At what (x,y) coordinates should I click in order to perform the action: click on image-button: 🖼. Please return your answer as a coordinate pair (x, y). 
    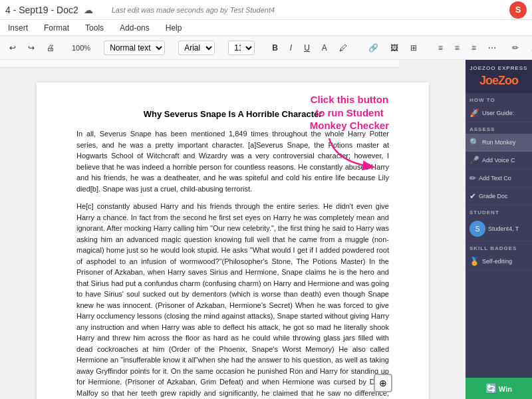
    Looking at the image, I should click on (394, 48).